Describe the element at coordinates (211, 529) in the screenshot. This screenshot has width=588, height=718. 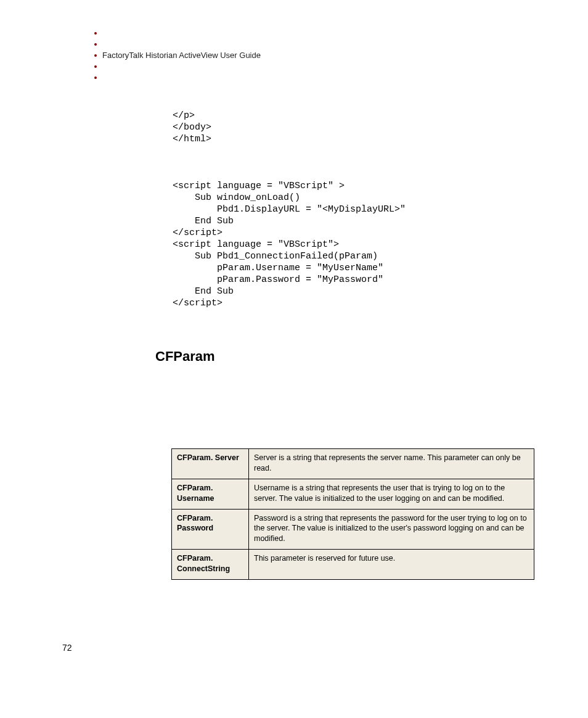
I see `param-name: CFParam. Password` at that location.